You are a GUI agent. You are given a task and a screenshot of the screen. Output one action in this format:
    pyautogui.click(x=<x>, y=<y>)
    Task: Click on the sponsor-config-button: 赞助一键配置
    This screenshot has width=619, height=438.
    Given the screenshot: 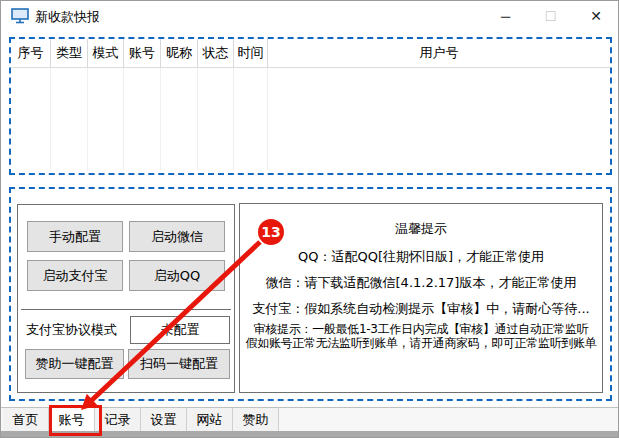 What is the action you would take?
    pyautogui.click(x=74, y=364)
    